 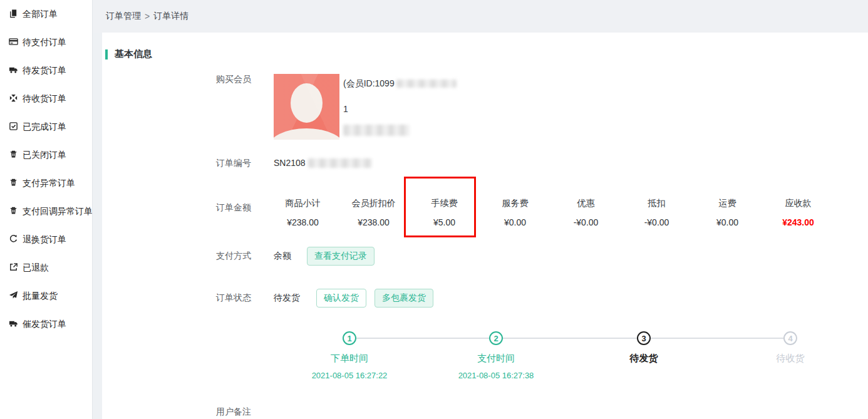 I want to click on step-circle-1: 1, so click(x=349, y=338).